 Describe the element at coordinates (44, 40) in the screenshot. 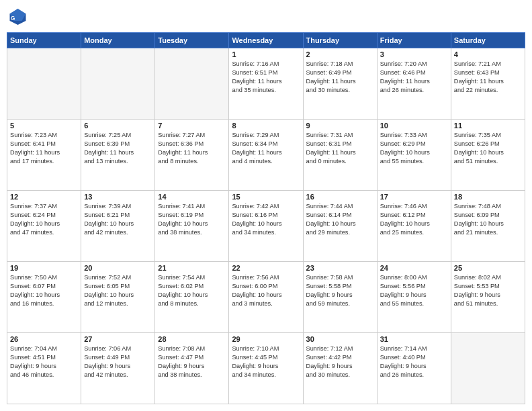

I see `weekday-header-sunday: Sunday` at that location.